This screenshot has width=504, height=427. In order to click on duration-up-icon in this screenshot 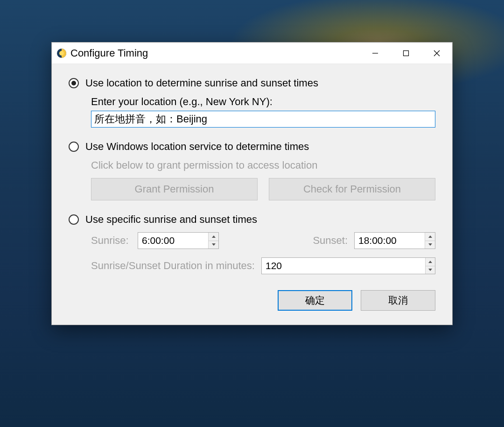, I will do `click(430, 262)`.